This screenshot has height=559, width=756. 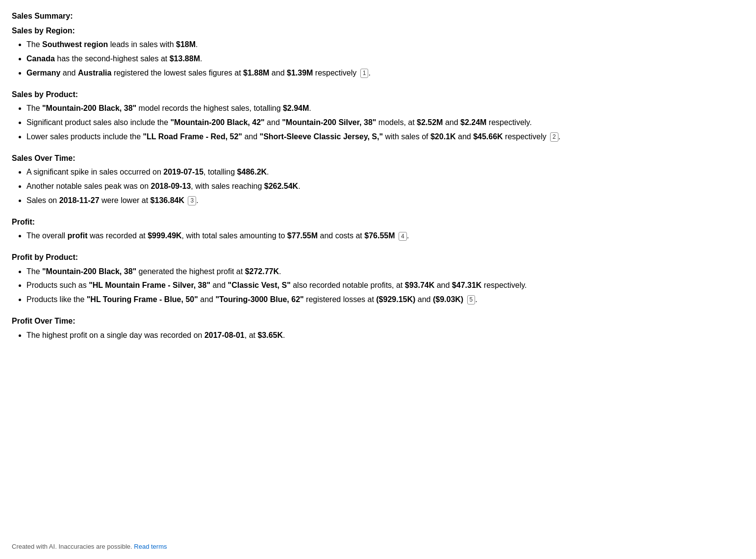 I want to click on footnote-ref-3: 3, so click(x=192, y=201).